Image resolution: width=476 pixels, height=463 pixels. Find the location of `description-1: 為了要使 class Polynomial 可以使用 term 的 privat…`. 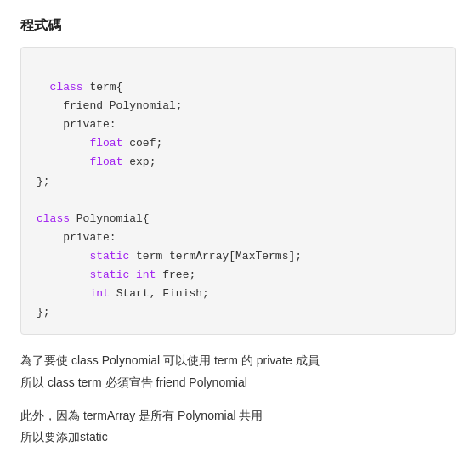

description-1: 為了要使 class Polynomial 可以使用 term 的 privat… is located at coordinates (238, 371).